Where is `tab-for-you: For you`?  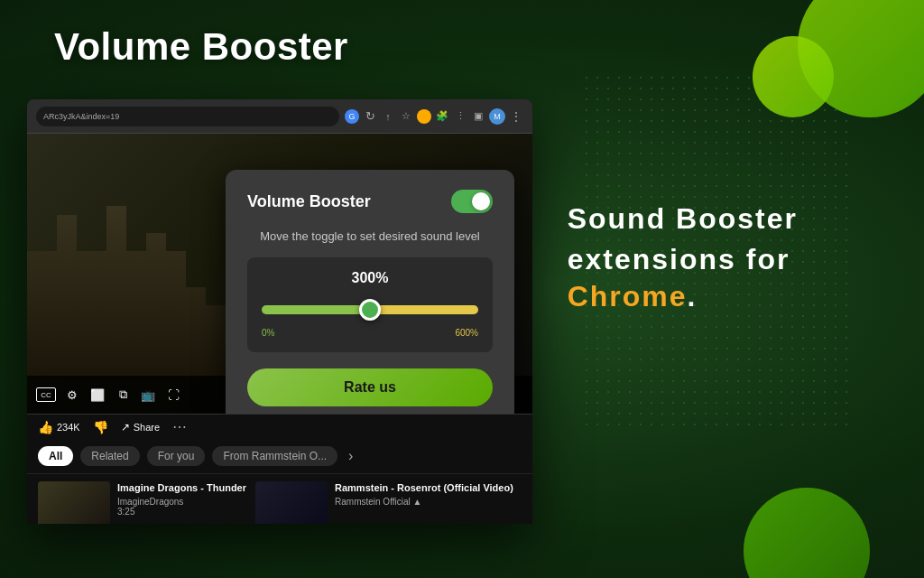
tab-for-you: For you is located at coordinates (177, 456).